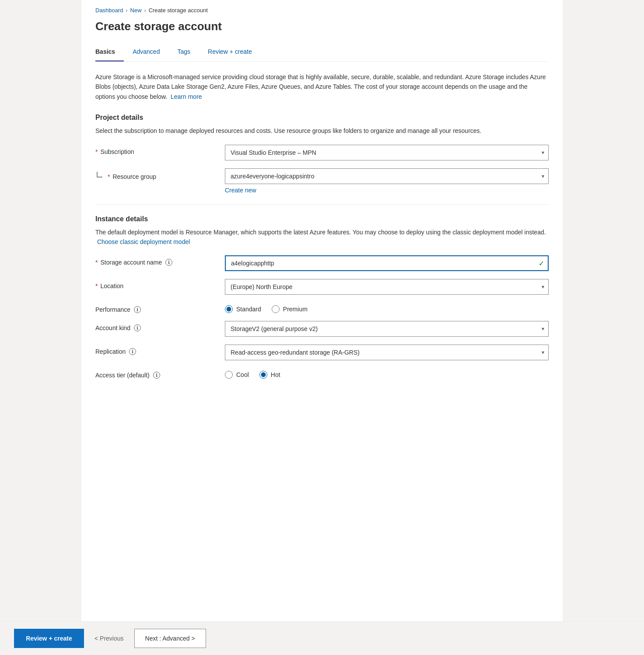 The height and width of the screenshot is (655, 644). Describe the element at coordinates (178, 10) in the screenshot. I see `breadcrumb-current: Create storage account` at that location.